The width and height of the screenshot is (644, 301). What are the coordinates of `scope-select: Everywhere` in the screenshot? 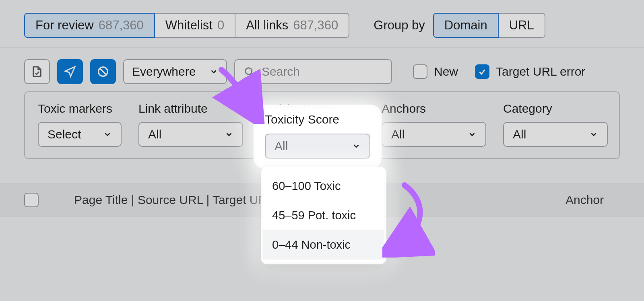 It's located at (175, 72).